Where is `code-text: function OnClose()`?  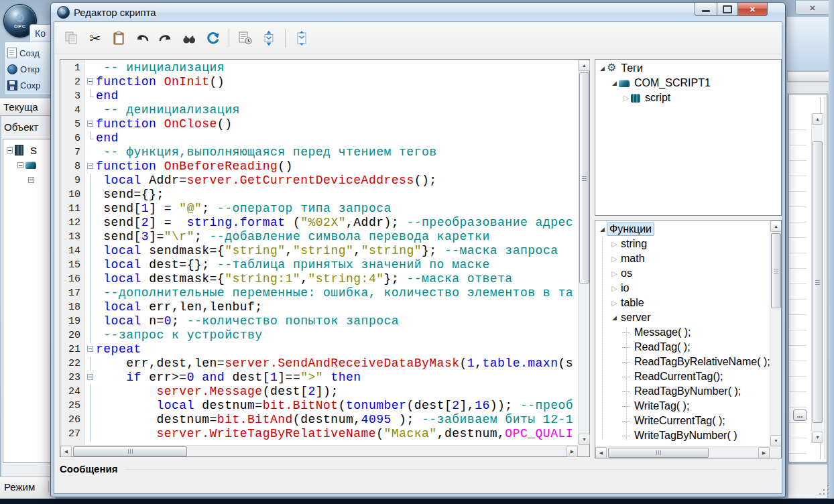
code-text: function OnClose() is located at coordinates (337, 125).